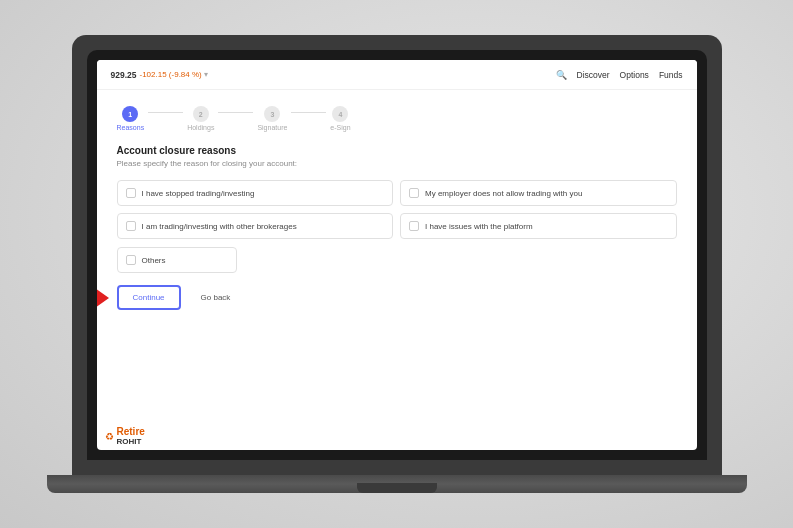 Image resolution: width=793 pixels, height=528 pixels. Describe the element at coordinates (131, 442) in the screenshot. I see `watermark-rohit: ROHIT` at that location.